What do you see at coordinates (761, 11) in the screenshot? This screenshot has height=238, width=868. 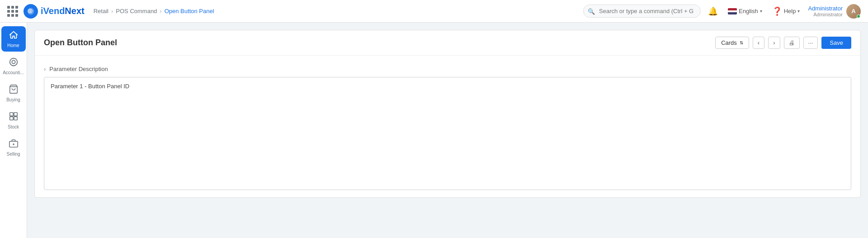 I see `chevron-down-icon: ▾` at bounding box center [761, 11].